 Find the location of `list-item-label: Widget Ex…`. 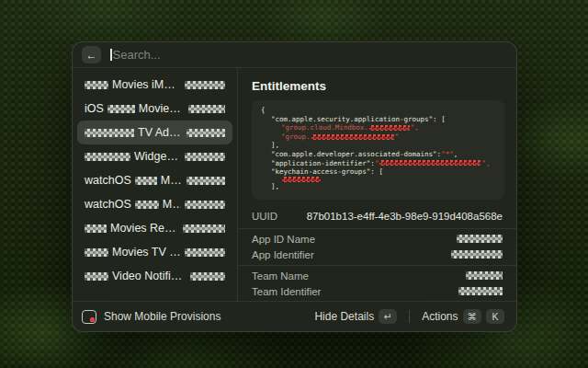

list-item-label: Widget Ex… is located at coordinates (158, 156).